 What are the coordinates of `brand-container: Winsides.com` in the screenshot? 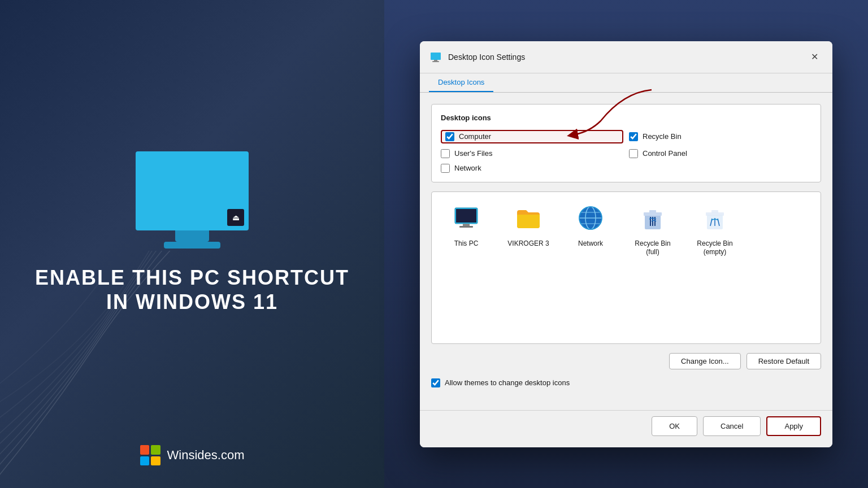 It's located at (192, 455).